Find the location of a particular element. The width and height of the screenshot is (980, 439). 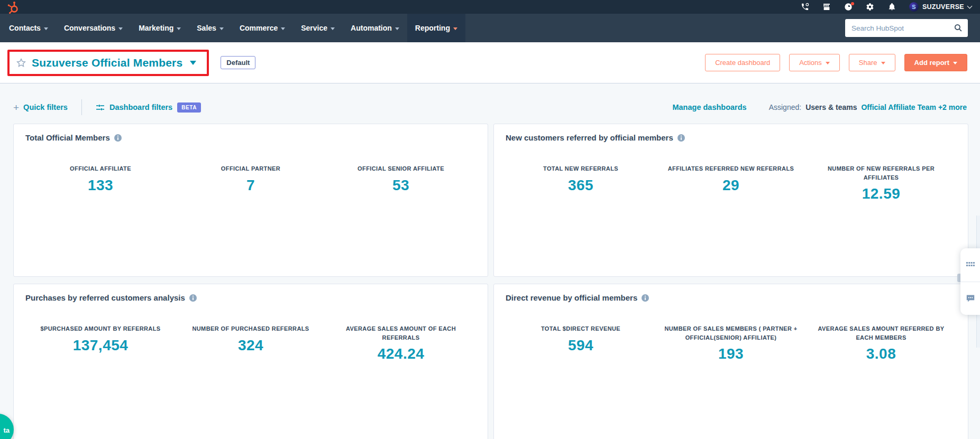

card-title: Direct revenue by official members is located at coordinates (571, 298).